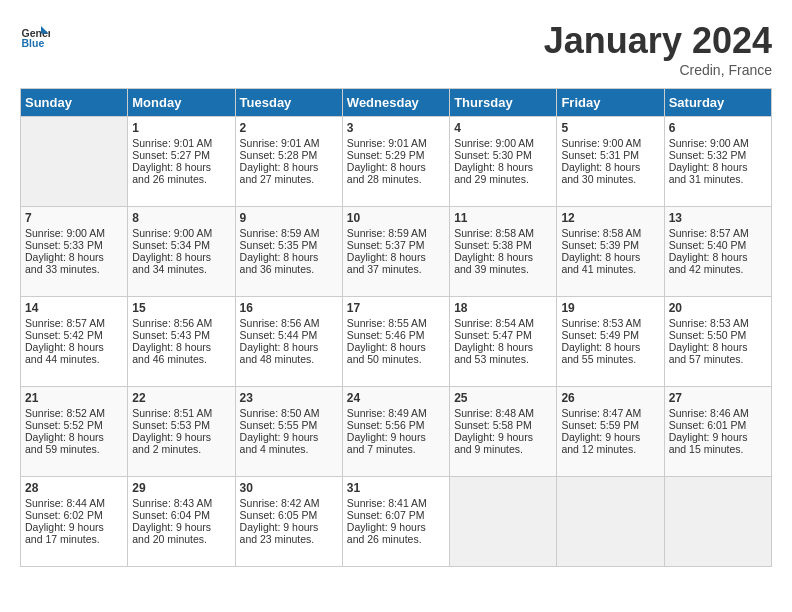  What do you see at coordinates (181, 413) in the screenshot?
I see `cell-info: Sunrise: 8:51 AM` at bounding box center [181, 413].